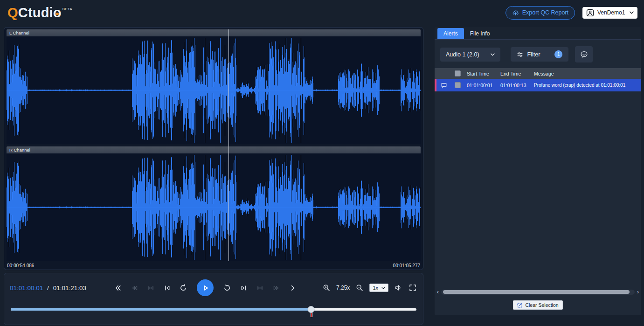  Describe the element at coordinates (538, 306) in the screenshot. I see `clear-selection-row: Clear Selection` at that location.